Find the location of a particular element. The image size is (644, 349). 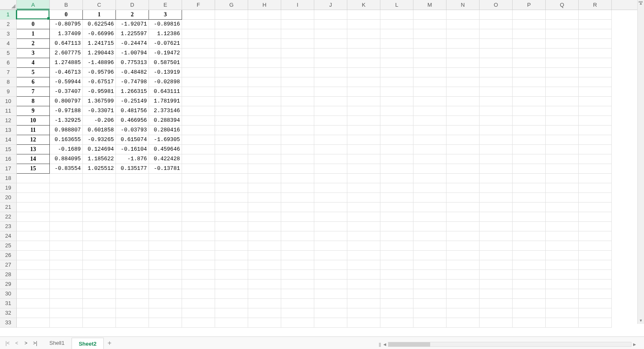

row-header-1: 1 is located at coordinates (8, 15).